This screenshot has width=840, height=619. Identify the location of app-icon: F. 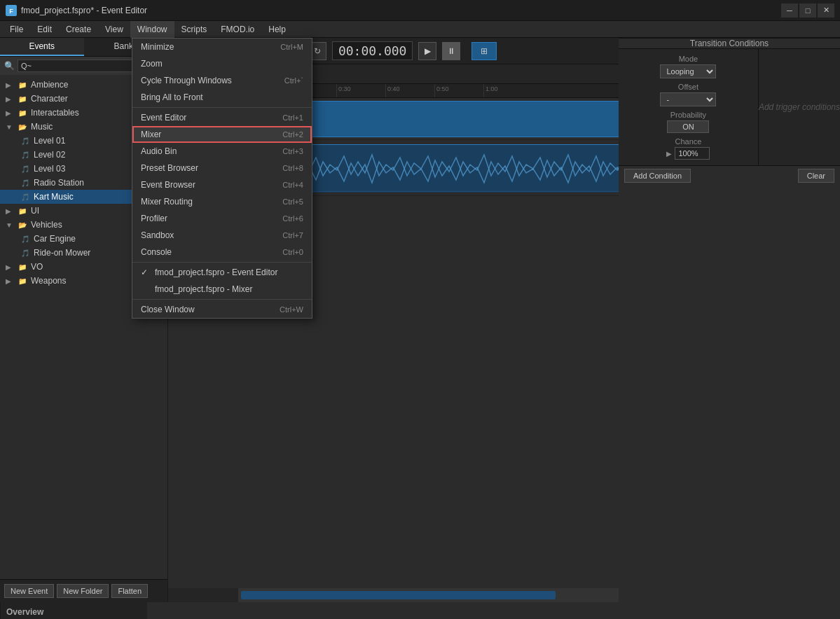
(11, 11).